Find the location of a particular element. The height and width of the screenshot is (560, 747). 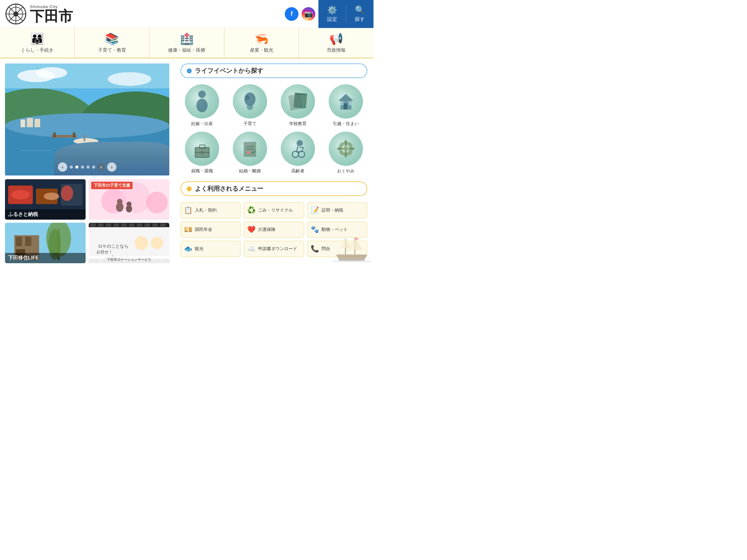

instagram-link: 📷 is located at coordinates (309, 14).